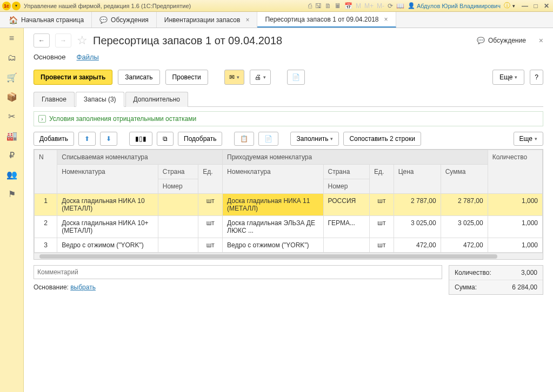 This screenshot has width=553, height=392. What do you see at coordinates (211, 179) in the screenshot?
I see `col-w-unit: Ед.` at bounding box center [211, 179].